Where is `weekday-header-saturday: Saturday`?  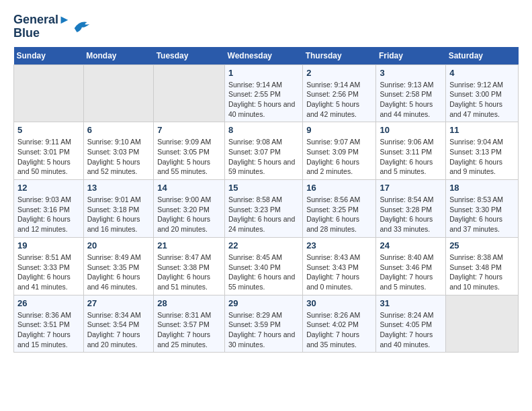
weekday-header-saturday: Saturday is located at coordinates (482, 56).